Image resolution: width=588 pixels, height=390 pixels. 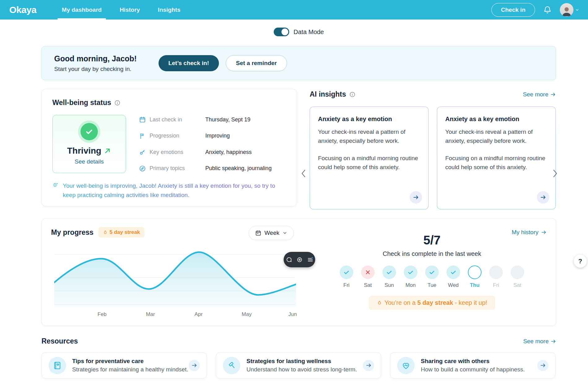 What do you see at coordinates (177, 120) in the screenshot?
I see `row-label: Last check in` at bounding box center [177, 120].